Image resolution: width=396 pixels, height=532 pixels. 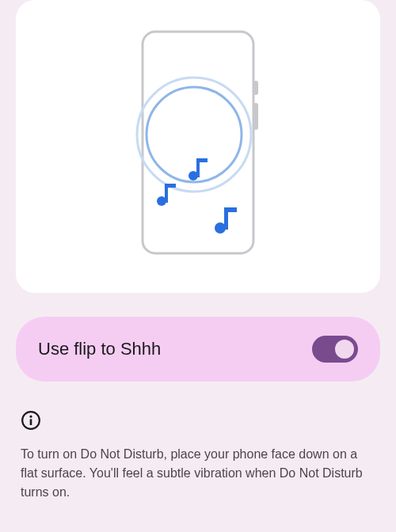 I want to click on toggle-switch, so click(x=335, y=349).